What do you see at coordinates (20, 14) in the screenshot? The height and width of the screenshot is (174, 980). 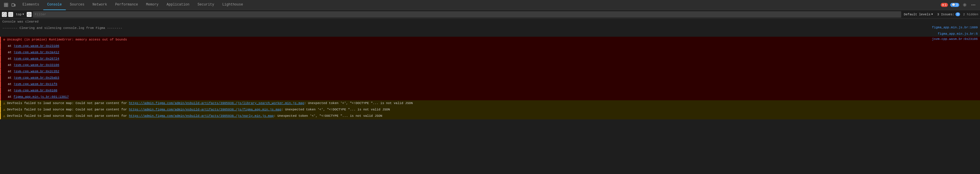 I see `context-dropdown: top ▼` at bounding box center [20, 14].